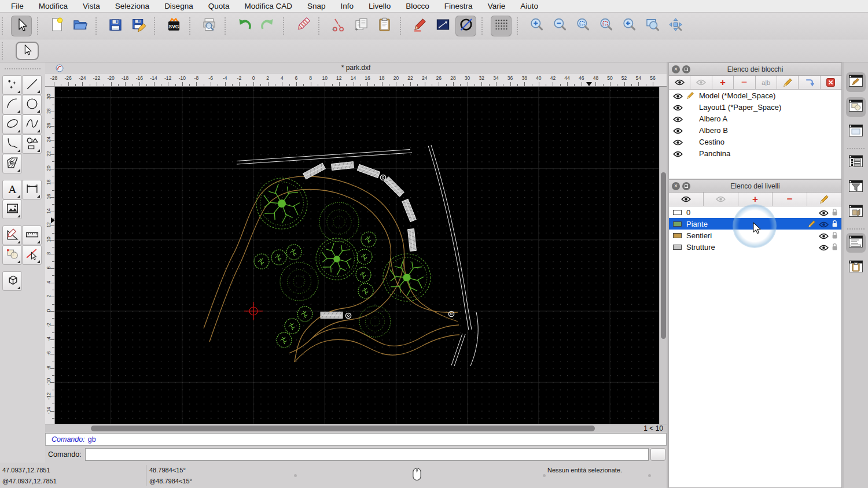 This screenshot has width=868, height=488. Describe the element at coordinates (32, 255) in the screenshot. I see `tool-select-line-button` at that location.